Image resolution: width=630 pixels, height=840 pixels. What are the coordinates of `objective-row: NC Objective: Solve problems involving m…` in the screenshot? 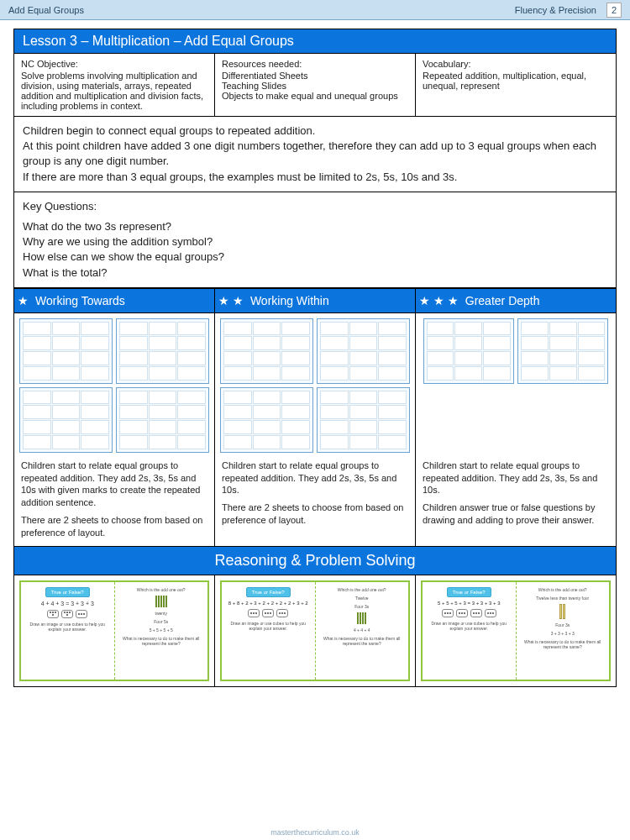 It's located at (315, 86).